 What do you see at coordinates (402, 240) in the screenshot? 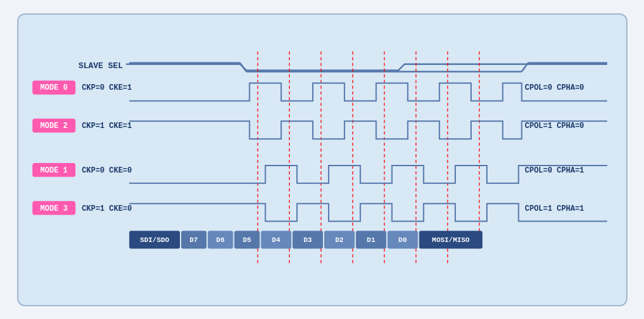
I see `d0-label: D0` at bounding box center [402, 240].